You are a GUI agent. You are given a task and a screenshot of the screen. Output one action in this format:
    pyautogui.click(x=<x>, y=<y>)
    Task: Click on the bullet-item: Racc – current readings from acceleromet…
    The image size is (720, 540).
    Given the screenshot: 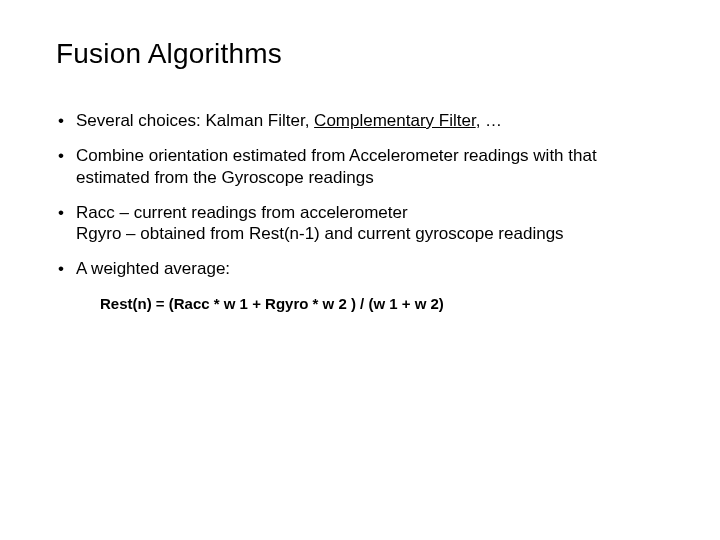 What is the action you would take?
    pyautogui.click(x=363, y=224)
    